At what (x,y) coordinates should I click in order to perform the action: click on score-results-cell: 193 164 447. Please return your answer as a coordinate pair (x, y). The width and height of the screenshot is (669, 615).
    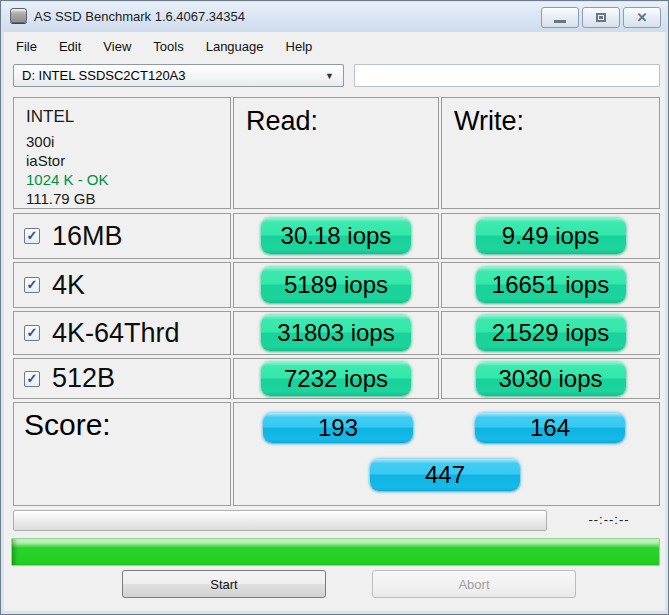
    Looking at the image, I should click on (446, 454).